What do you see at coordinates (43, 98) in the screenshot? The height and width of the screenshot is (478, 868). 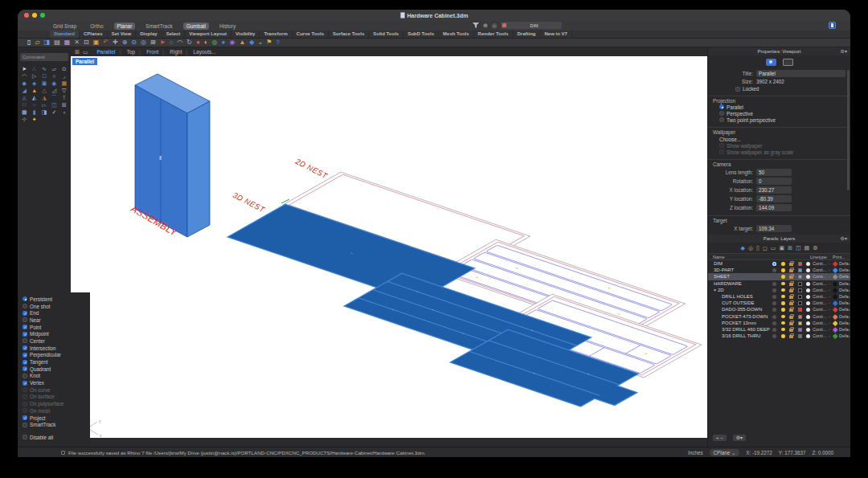 I see `tool-palette-icon: ◮` at bounding box center [43, 98].